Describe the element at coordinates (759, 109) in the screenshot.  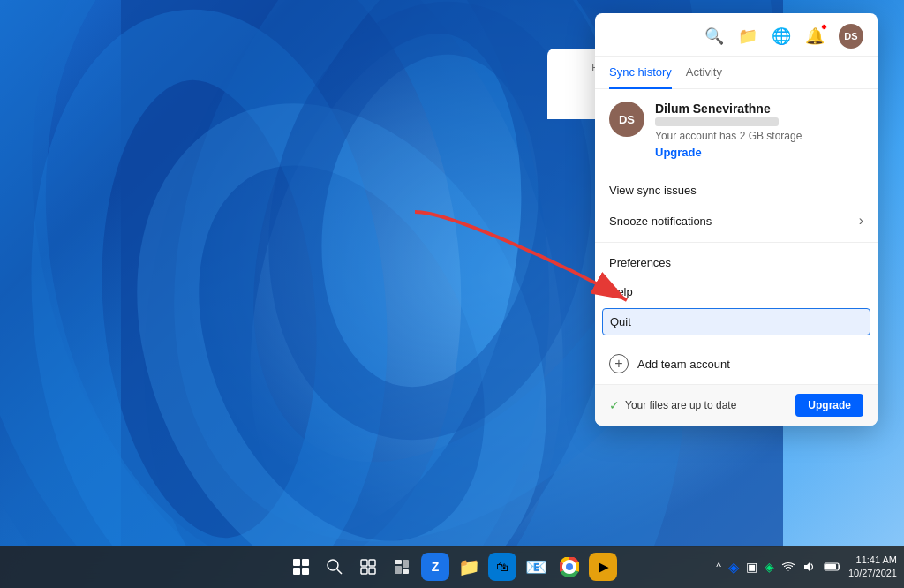
I see `user-name: Dilum Senevirathne` at that location.